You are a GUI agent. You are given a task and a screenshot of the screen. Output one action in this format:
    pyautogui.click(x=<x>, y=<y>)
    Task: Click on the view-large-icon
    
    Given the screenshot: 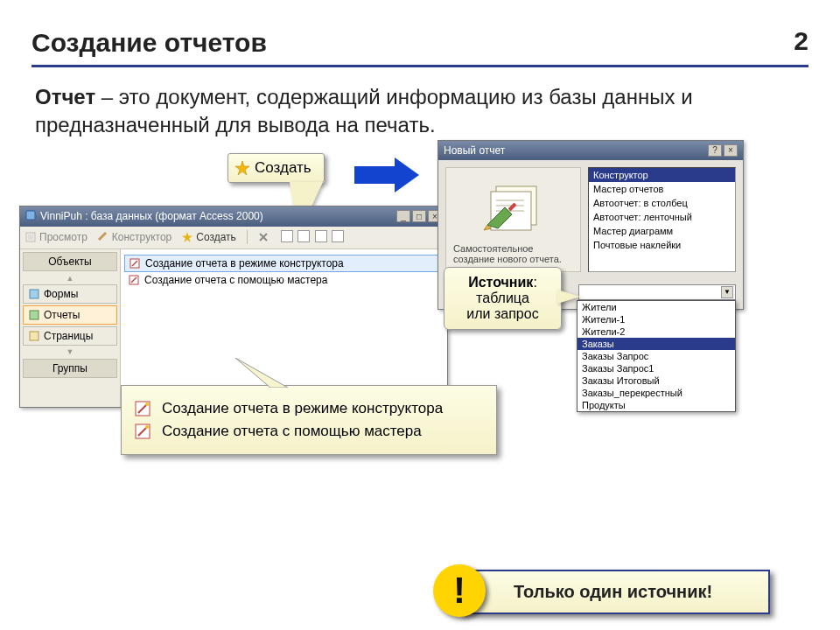 What is the action you would take?
    pyautogui.click(x=287, y=236)
    